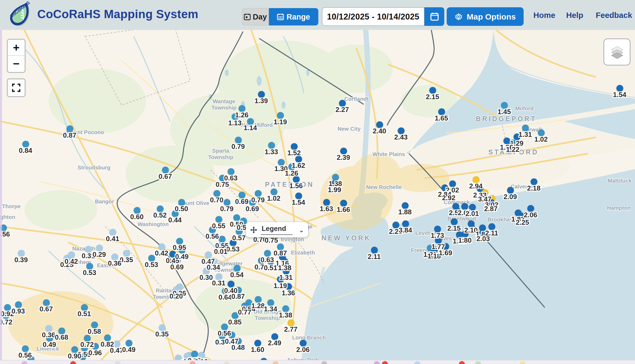 This screenshot has height=364, width=635. I want to click on range-toggle-button: Range, so click(294, 17).